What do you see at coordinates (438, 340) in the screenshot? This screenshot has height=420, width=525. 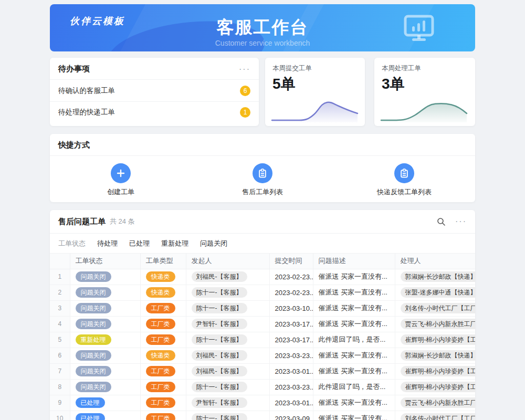 I see `handler-tag: 崔辉明-棉小内珍姿婷【工厂】` at bounding box center [438, 340].